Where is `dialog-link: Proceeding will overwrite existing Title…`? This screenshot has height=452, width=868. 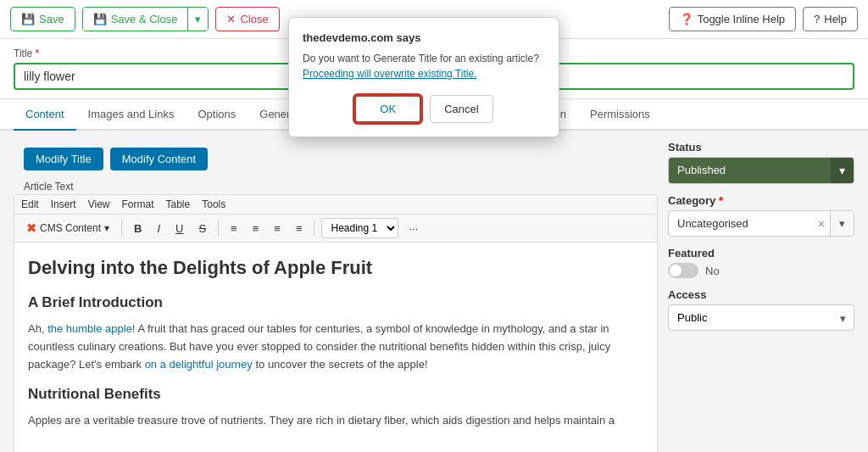 dialog-link: Proceeding will overwrite existing Title… is located at coordinates (390, 74).